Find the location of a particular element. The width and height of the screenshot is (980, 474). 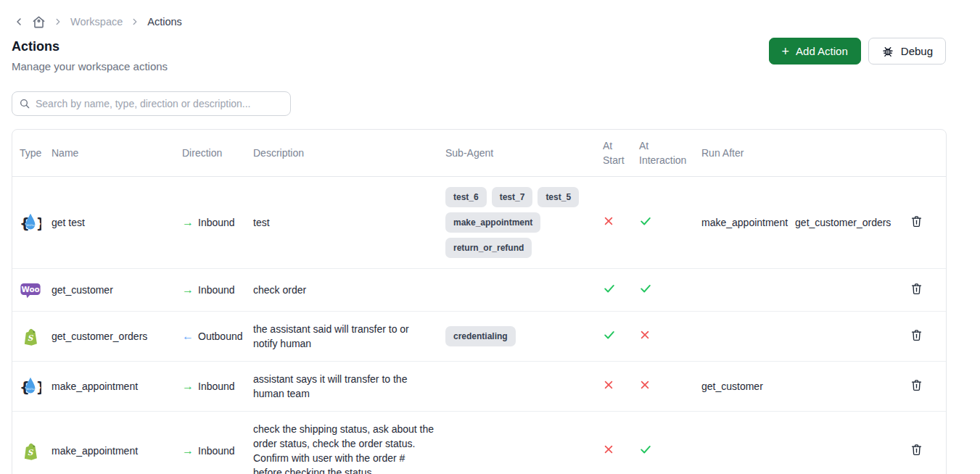

sub-agent-cell: test_6test_7test_5make_appointmentreturn… is located at coordinates (524, 223).